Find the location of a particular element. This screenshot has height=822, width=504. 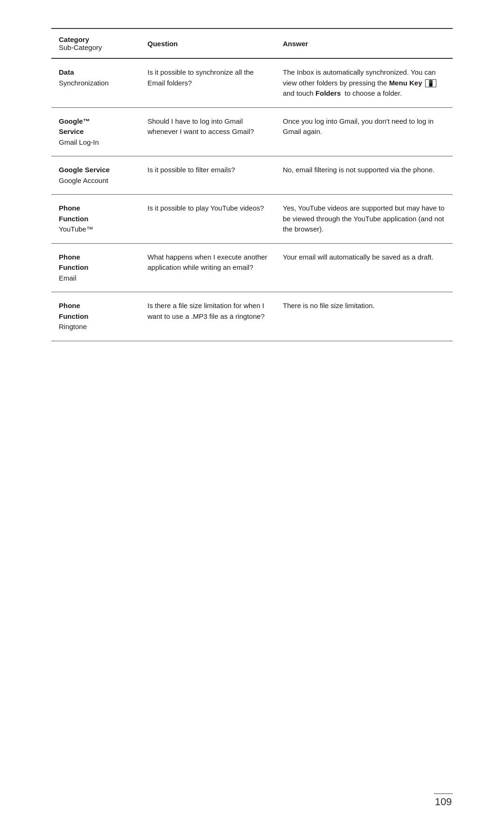

table-header-row: Category Sub-Category Question Answer is located at coordinates (252, 43).